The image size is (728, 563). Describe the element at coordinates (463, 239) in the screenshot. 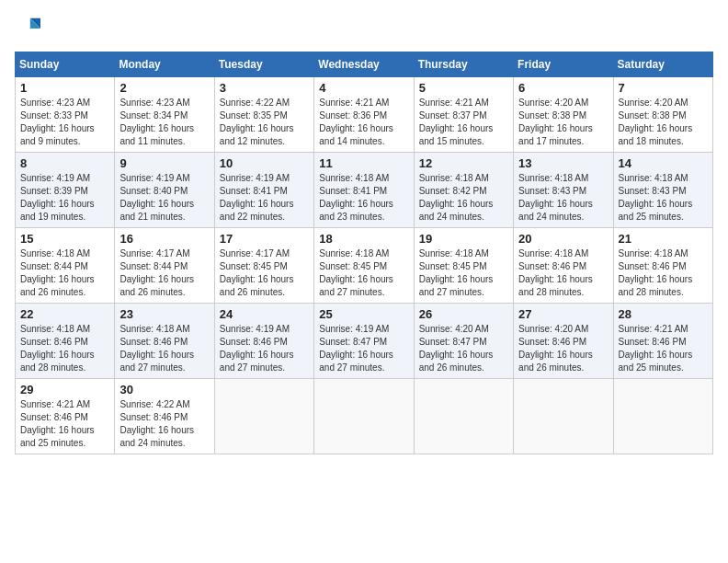

I see `day-number: 19` at that location.